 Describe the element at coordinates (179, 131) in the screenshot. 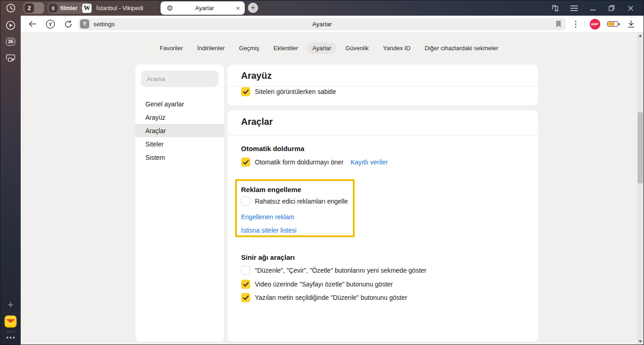

I see `sidebar-item-araclar: Araçlar` at that location.